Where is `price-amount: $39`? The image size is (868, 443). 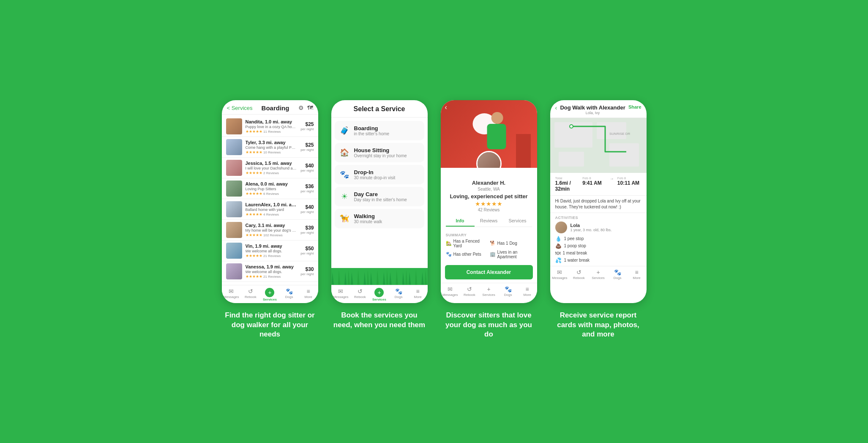 price-amount: $39 is located at coordinates (307, 228).